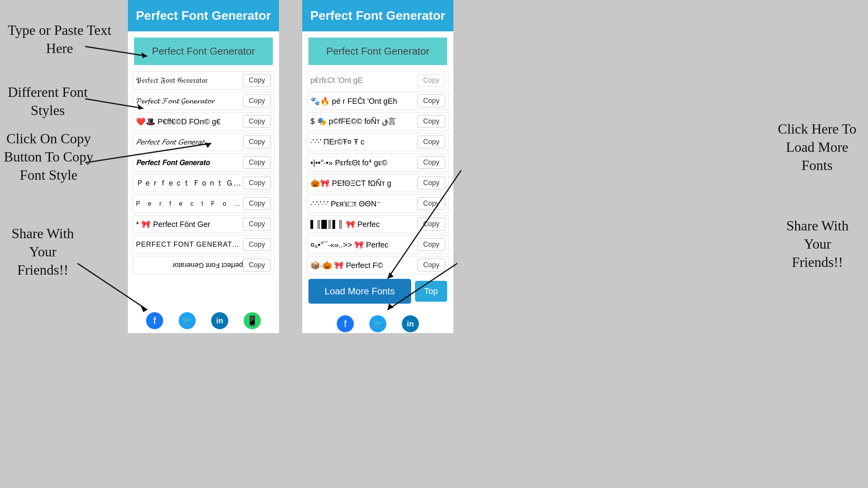 The height and width of the screenshot is (488, 868). What do you see at coordinates (43, 252) in the screenshot?
I see `annotation-share-left: Share WithYourFriends!!` at bounding box center [43, 252].